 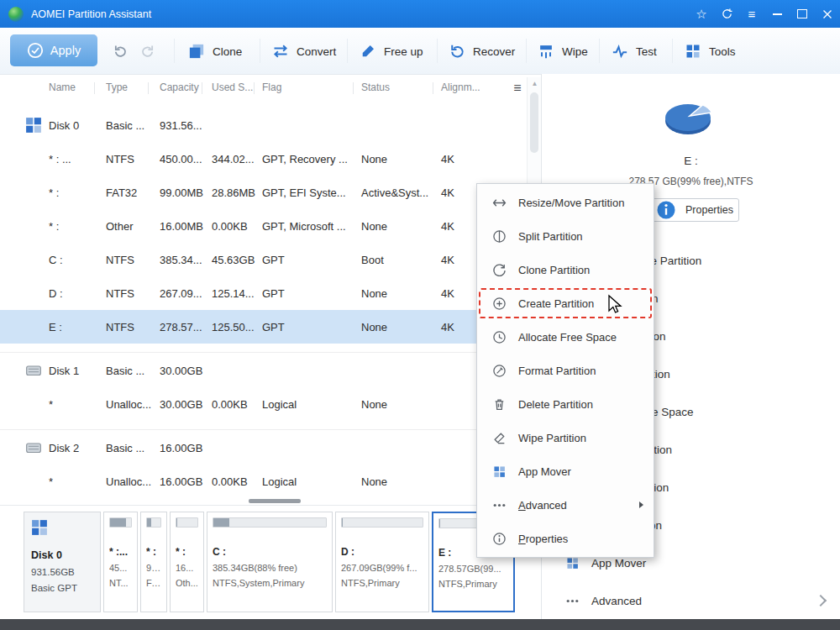 What do you see at coordinates (551, 237) in the screenshot?
I see `menu-item-label: Split Partition` at bounding box center [551, 237].